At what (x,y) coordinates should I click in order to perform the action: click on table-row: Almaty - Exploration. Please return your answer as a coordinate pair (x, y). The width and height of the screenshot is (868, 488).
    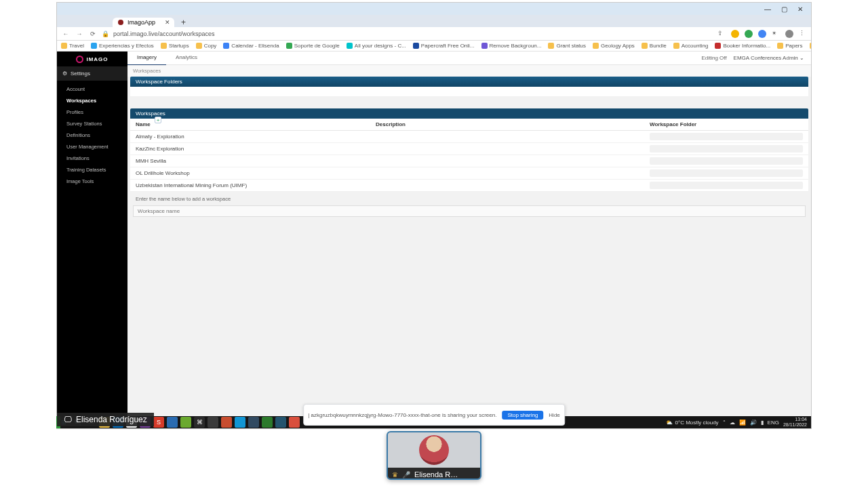
    Looking at the image, I should click on (469, 137).